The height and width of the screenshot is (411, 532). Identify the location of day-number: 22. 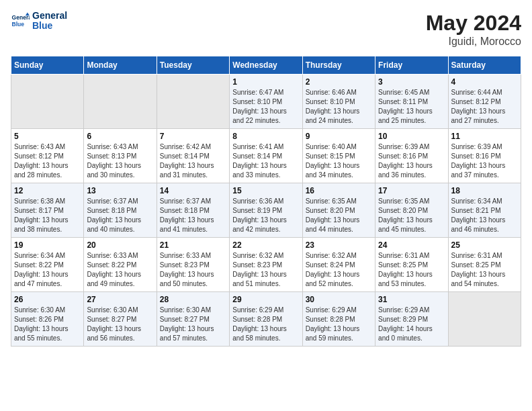
(266, 245).